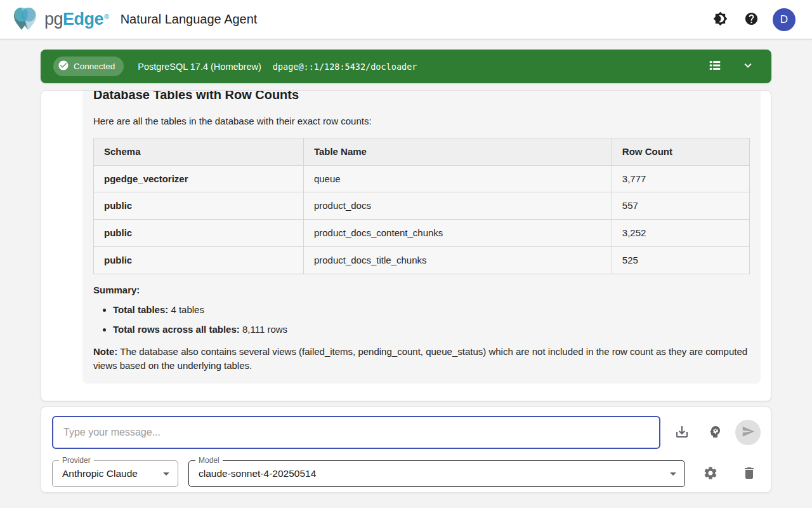 Image resolution: width=812 pixels, height=508 pixels. What do you see at coordinates (749, 432) in the screenshot?
I see `send-icon` at bounding box center [749, 432].